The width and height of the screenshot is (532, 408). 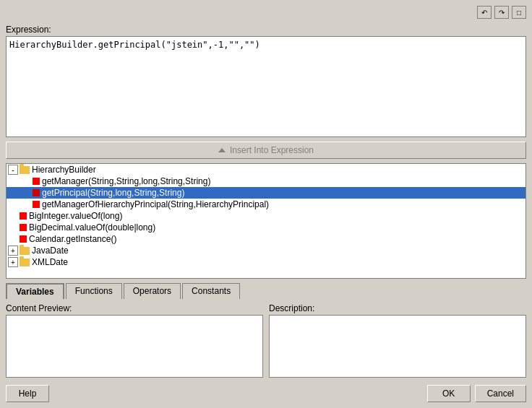 I want to click on tree-row: BigInteger.valueOf(long), so click(x=266, y=216).